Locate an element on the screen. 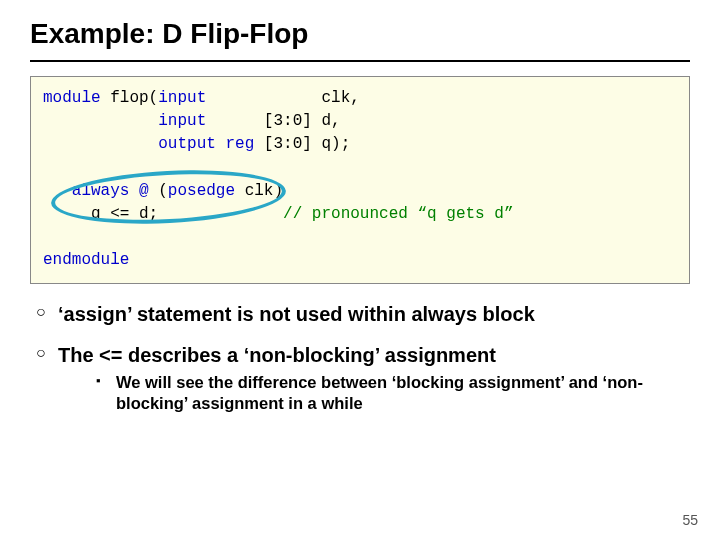 This screenshot has width=720, height=540. bullet-text: The <= describes a ‘non-blocking’ assign… is located at coordinates (374, 356).